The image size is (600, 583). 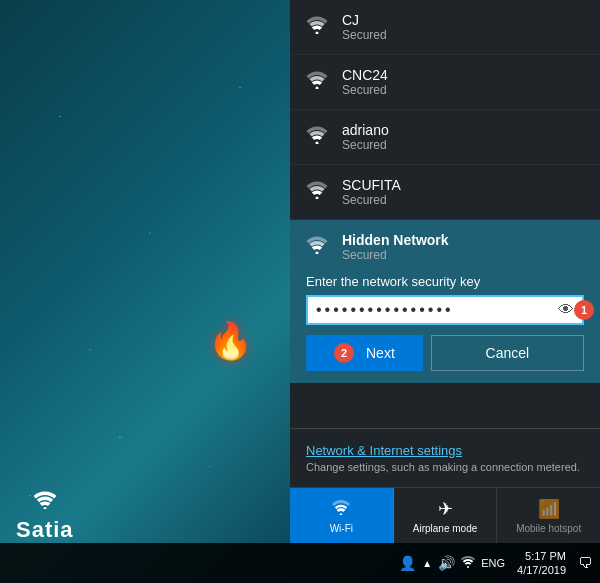 I want to click on toggle-mobile-hotspot: 📶 Mobile hotspot, so click(x=548, y=516).